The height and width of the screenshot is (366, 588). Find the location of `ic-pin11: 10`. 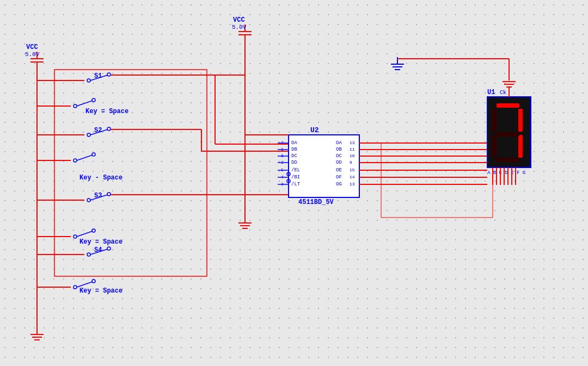

ic-pin11: 10 is located at coordinates (352, 156).